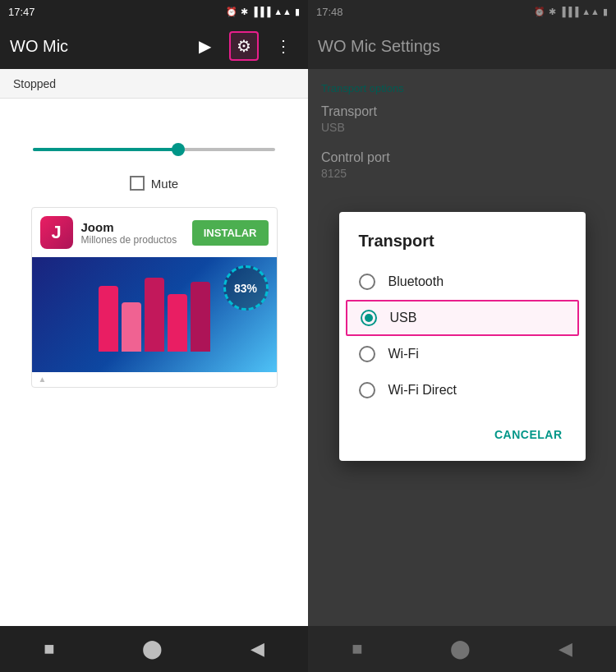 Image resolution: width=616 pixels, height=672 pixels. What do you see at coordinates (232, 12) in the screenshot?
I see `alarm-icon: ⏰` at bounding box center [232, 12].